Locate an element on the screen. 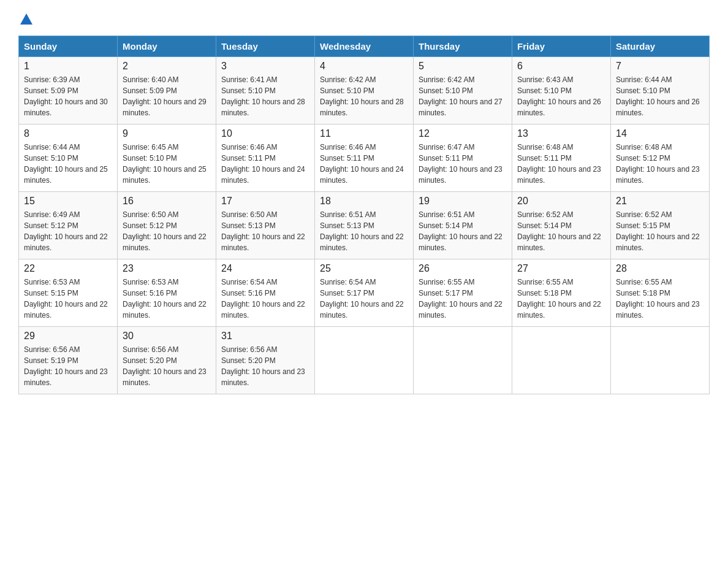 This screenshot has height=563, width=728. calendar-cell: 28Sunrise: 6:55 AMSunset: 5:18 PMDayligh… is located at coordinates (661, 293).